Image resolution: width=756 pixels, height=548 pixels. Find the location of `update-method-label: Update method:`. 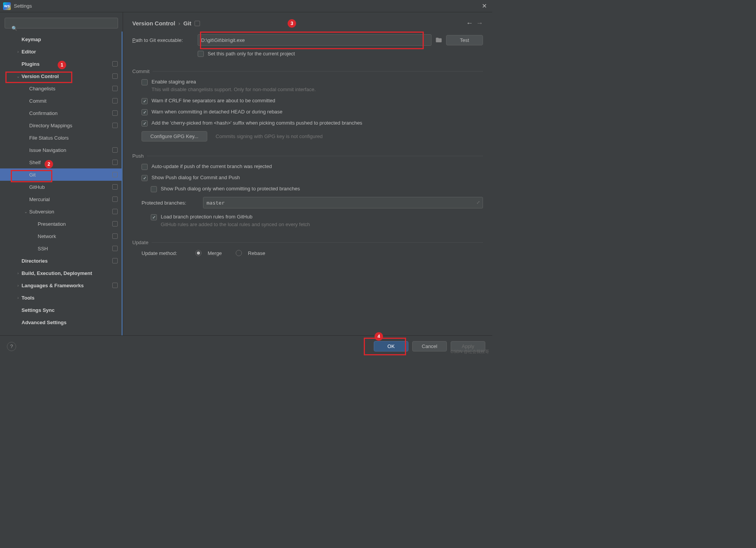

update-method-label: Update method: is located at coordinates (167, 253).